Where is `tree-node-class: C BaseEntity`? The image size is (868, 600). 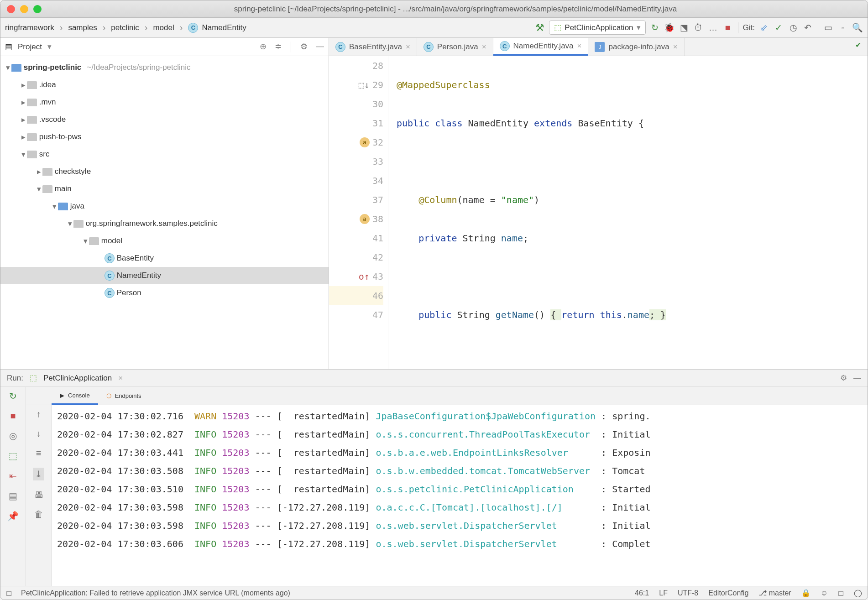
tree-node-class: C BaseEntity is located at coordinates (164, 258).